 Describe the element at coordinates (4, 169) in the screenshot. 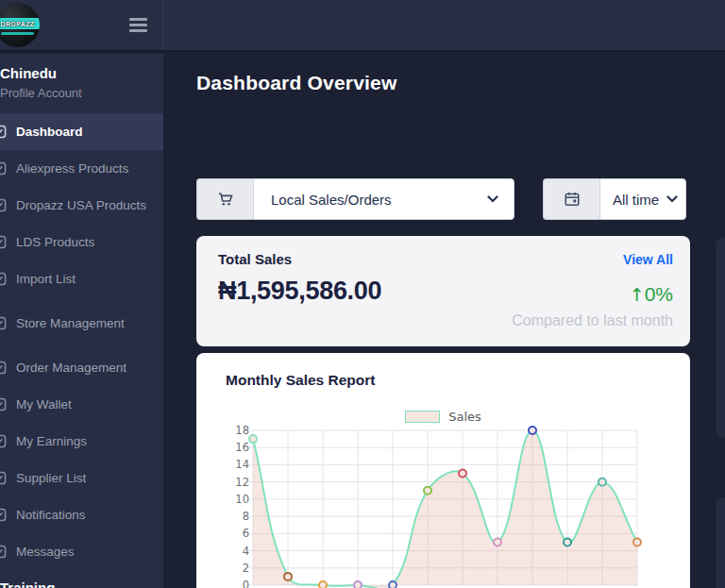

I see `search-icon` at that location.